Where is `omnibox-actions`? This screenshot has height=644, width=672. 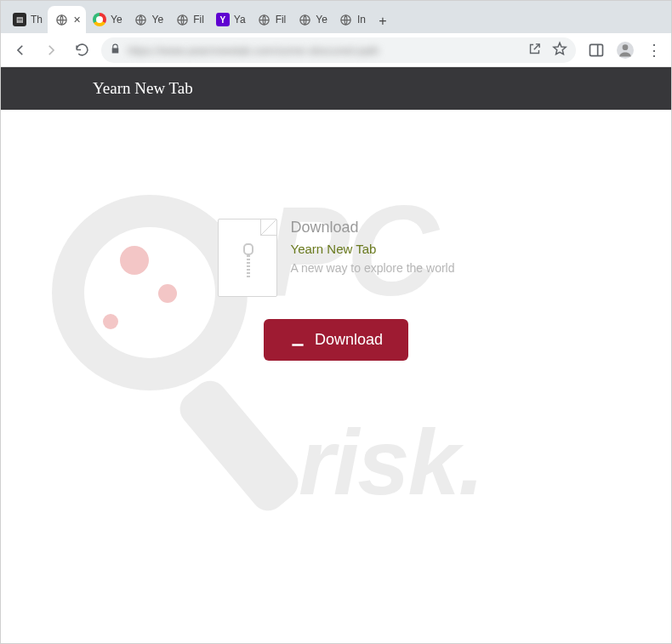 omnibox-actions is located at coordinates (548, 49).